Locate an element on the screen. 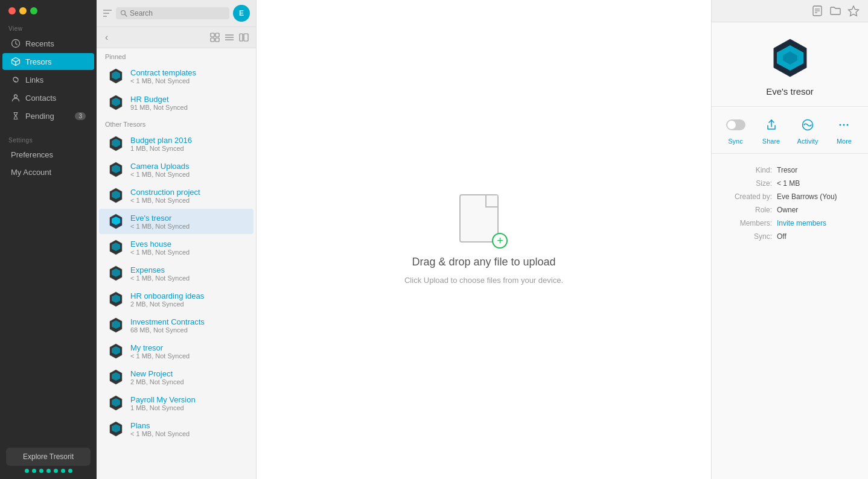 The width and height of the screenshot is (868, 479). tresor-item-camera-uploads: Camera Uploads < 1 MB, Not Synced is located at coordinates (176, 170).